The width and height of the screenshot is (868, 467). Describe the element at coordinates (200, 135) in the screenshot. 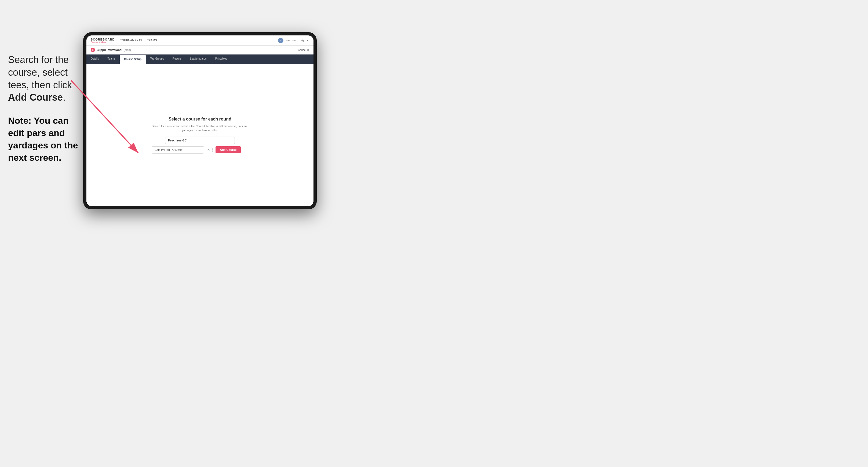

I see `course-card: Select a course for each round Search fo…` at that location.